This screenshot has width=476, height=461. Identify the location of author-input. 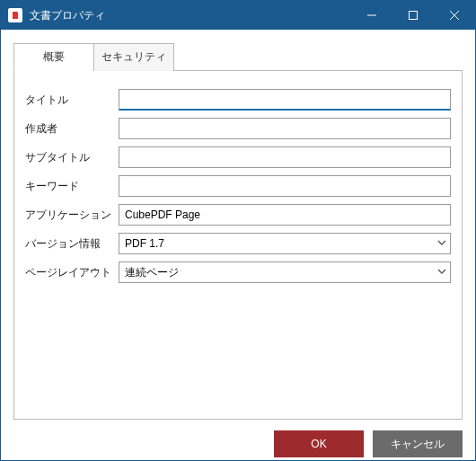
(285, 129).